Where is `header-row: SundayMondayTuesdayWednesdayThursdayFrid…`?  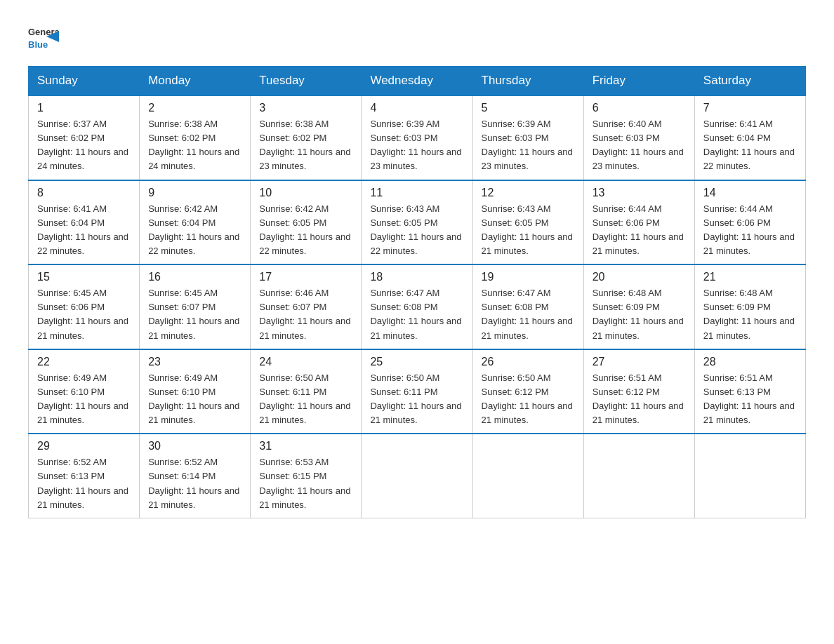 header-row: SundayMondayTuesdayWednesdayThursdayFrid… is located at coordinates (417, 81).